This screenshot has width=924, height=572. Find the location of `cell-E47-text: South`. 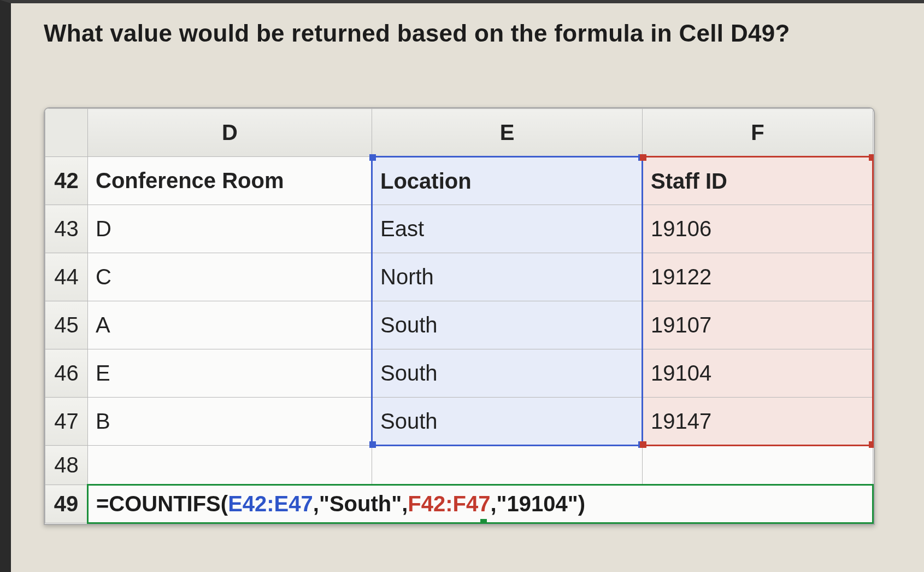

cell-E47-text: South is located at coordinates (409, 421).